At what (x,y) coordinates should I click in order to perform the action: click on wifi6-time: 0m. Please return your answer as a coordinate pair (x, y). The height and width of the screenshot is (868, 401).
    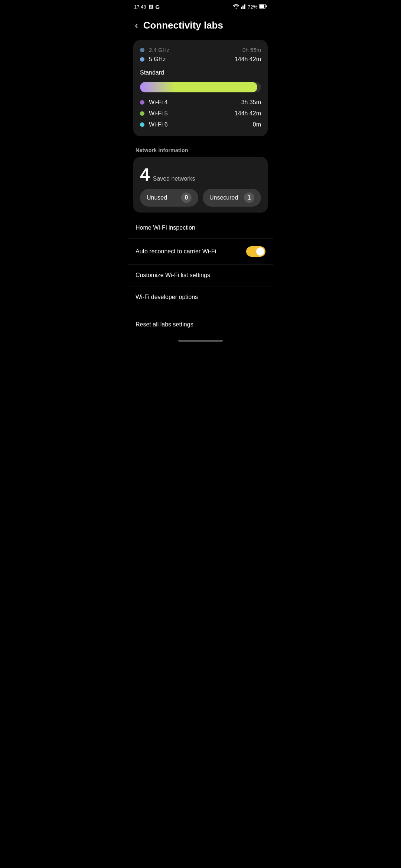
    Looking at the image, I should click on (257, 125).